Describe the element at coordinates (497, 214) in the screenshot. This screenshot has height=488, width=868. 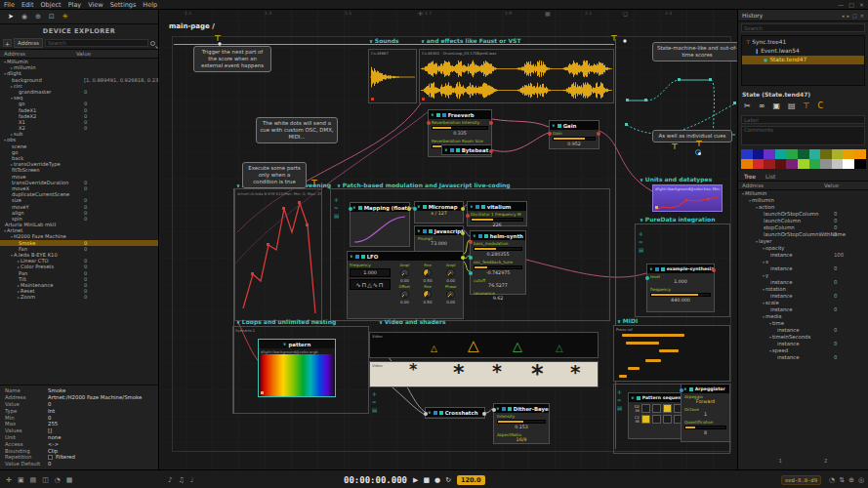
I see `node-vitalium: vitalium Oscillator 1 Frequency M 226` at that location.